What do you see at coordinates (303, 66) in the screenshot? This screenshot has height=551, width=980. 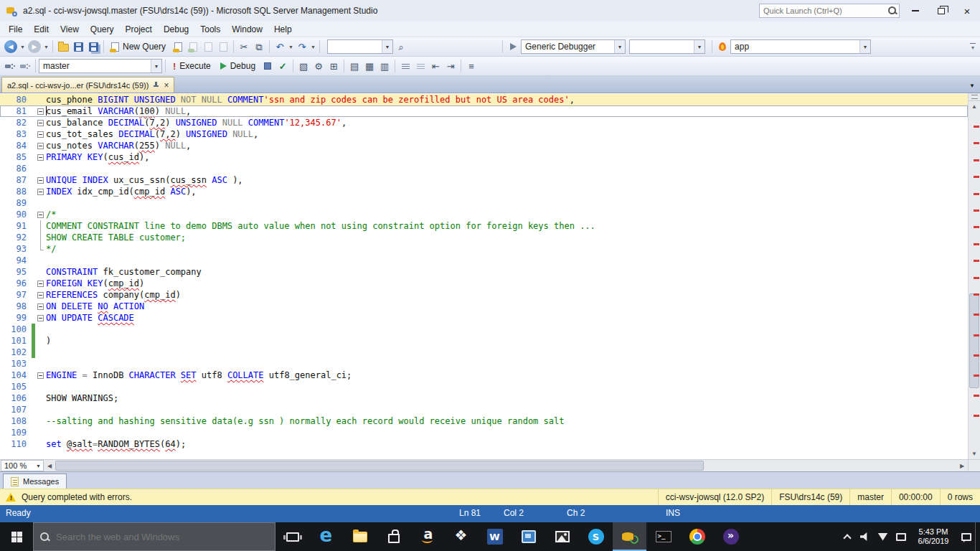 I see `estimated-plan-button: ▧` at bounding box center [303, 66].